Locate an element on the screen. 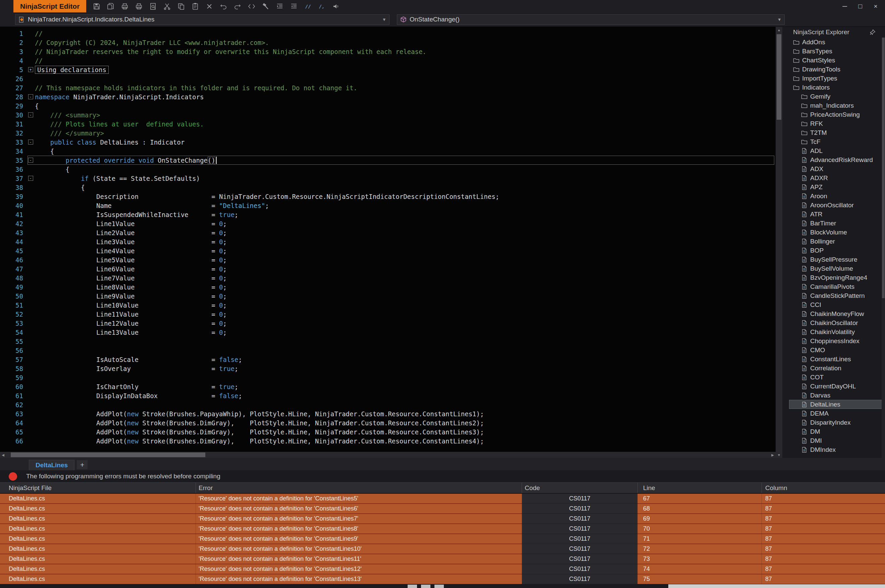  code-line: 54 Line13Value = 0; is located at coordinates (388, 332).